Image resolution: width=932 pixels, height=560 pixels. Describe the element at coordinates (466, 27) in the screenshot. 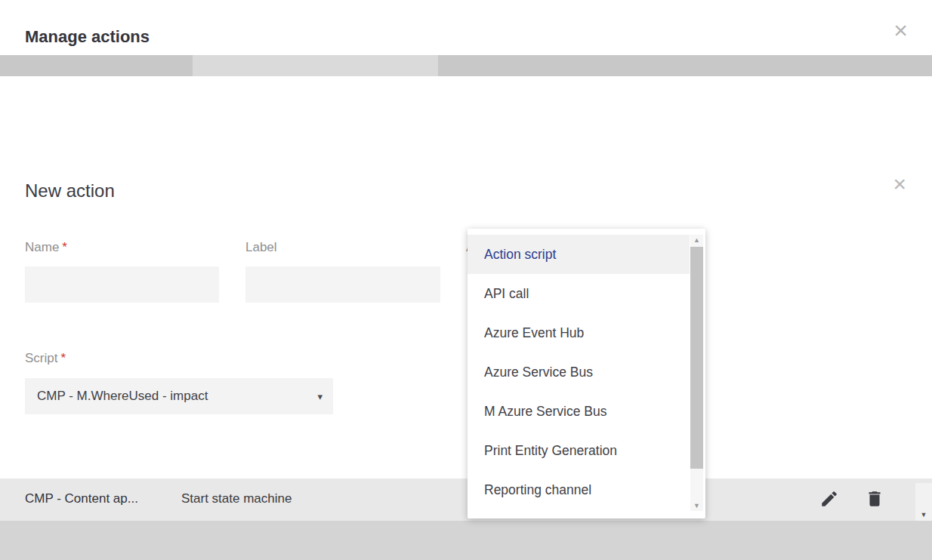

I see `manage-actions-header: Manage actions ×` at that location.